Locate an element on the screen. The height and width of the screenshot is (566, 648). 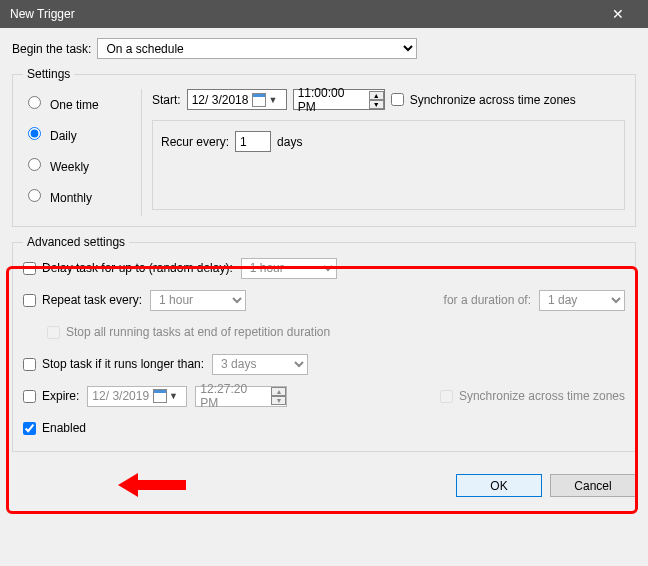
expire-time-spinner: 12:27:20 PM ▲▼ is located at coordinates (241, 396).